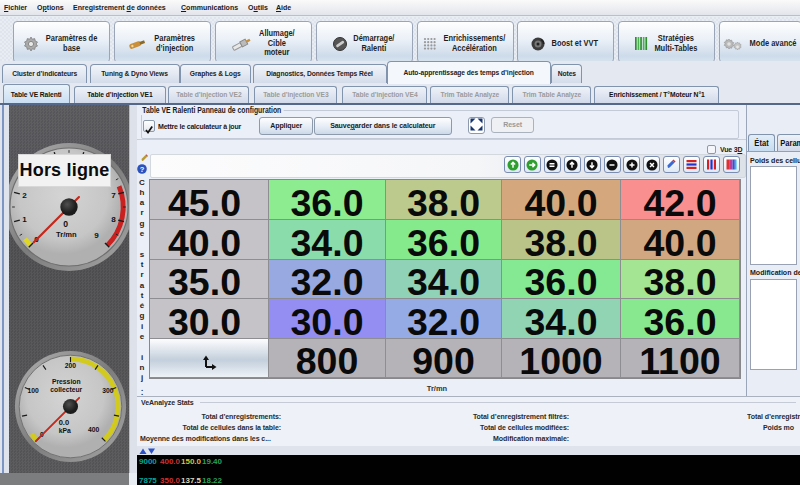 Image resolution: width=800 pixels, height=485 pixels. Describe the element at coordinates (114, 220) in the screenshot. I see `svg-text: 8` at that location.